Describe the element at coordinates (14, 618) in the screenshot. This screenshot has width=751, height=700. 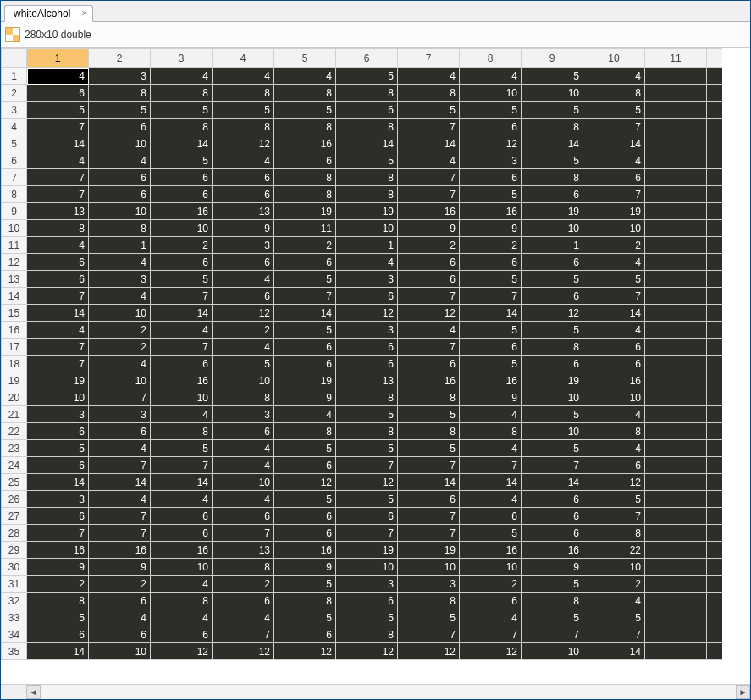
I see `row-header: 33` at that location.